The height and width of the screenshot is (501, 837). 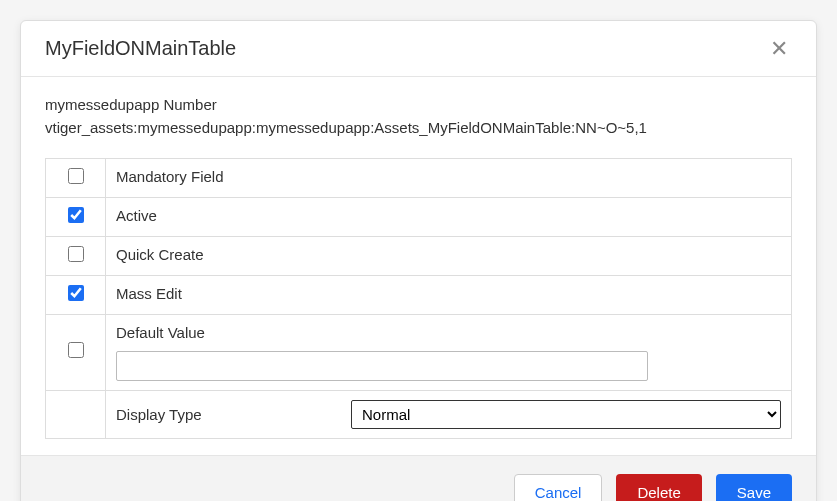 What do you see at coordinates (419, 178) in the screenshot?
I see `row-mandatory: Mandatory Field` at bounding box center [419, 178].